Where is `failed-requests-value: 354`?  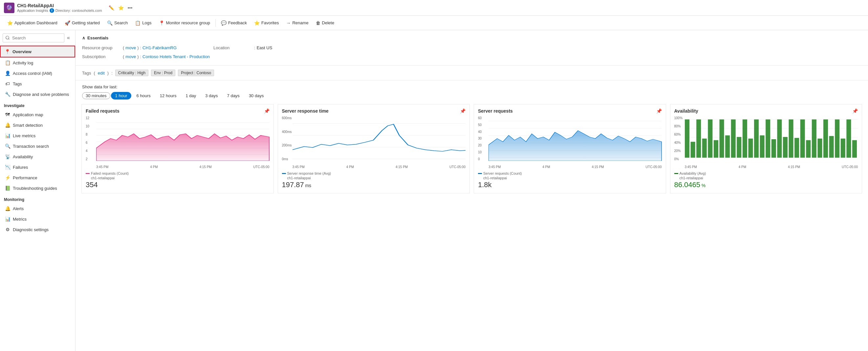 failed-requests-value: 354 is located at coordinates (178, 185).